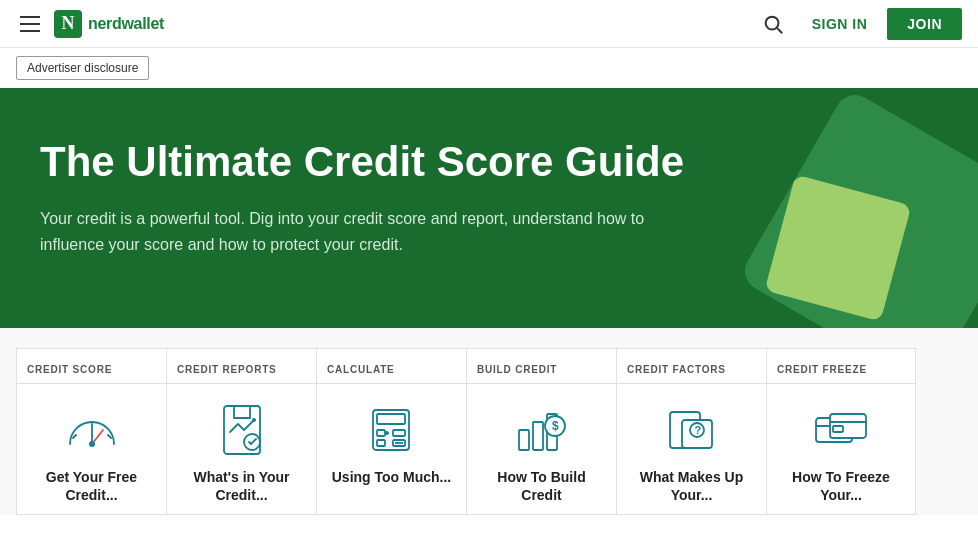 This screenshot has width=978, height=559. What do you see at coordinates (840, 24) in the screenshot?
I see `sign-in-button: SIGN IN` at bounding box center [840, 24].